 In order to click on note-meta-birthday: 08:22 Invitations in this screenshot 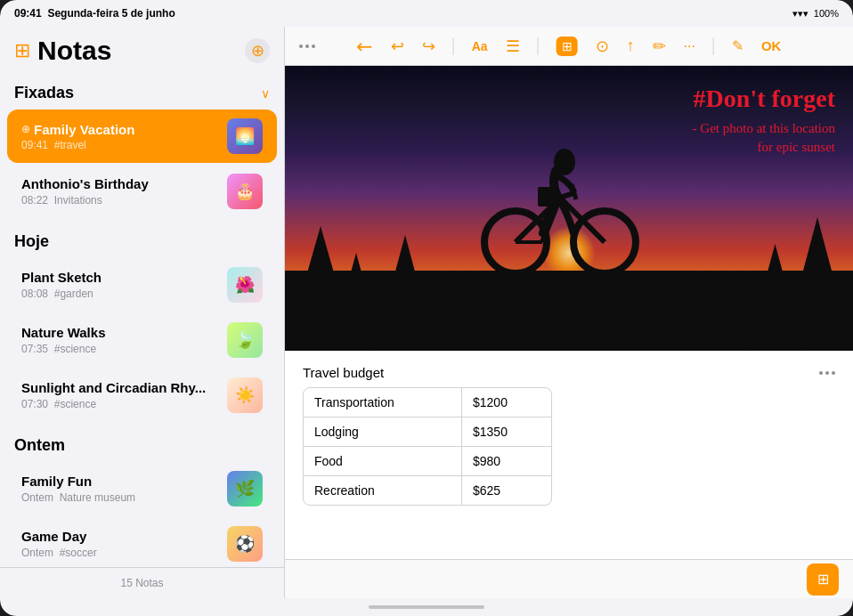, I will do `click(119, 200)`.